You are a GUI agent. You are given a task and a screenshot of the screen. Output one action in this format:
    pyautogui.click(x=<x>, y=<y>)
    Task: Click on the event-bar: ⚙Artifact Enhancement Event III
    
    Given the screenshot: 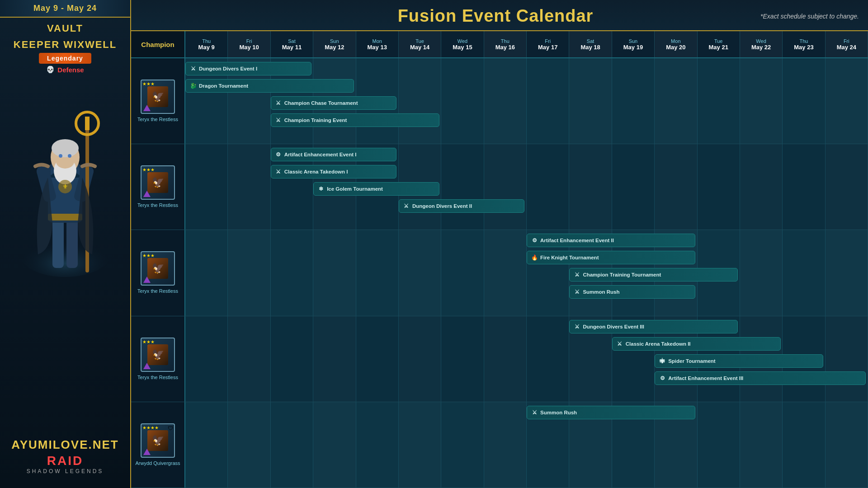 What is the action you would take?
    pyautogui.click(x=760, y=378)
    